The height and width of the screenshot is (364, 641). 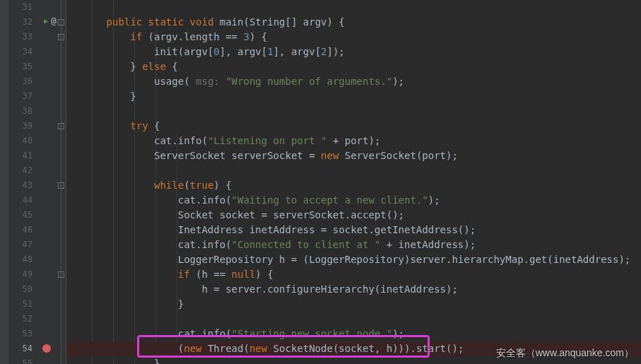 What do you see at coordinates (20, 96) in the screenshot?
I see `line-number: 37` at bounding box center [20, 96].